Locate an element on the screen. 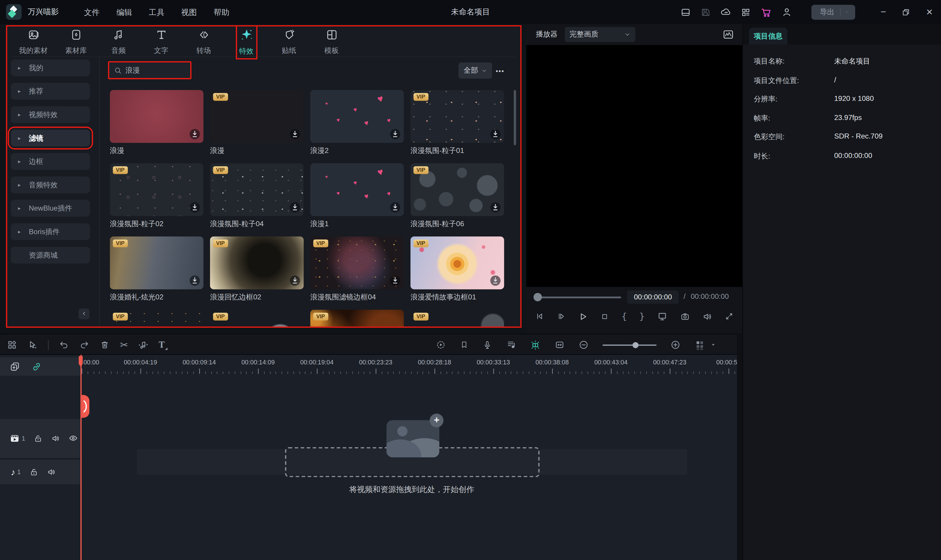  seek-knob is located at coordinates (538, 297).